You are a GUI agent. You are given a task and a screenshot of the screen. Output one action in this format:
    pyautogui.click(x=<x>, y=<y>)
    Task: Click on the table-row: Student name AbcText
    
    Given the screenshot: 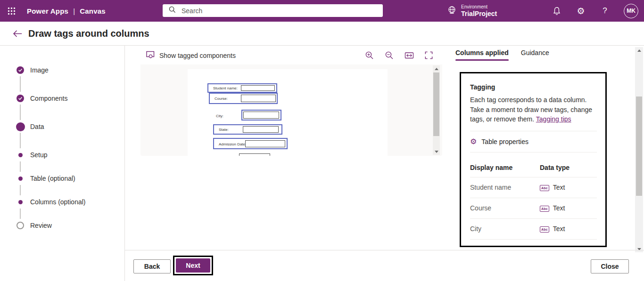 What is the action you would take?
    pyautogui.click(x=534, y=188)
    